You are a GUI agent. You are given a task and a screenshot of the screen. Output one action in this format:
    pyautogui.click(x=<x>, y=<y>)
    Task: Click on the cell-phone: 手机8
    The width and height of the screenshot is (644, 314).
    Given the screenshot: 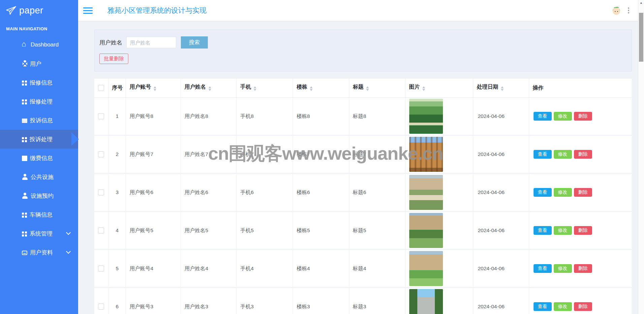 What is the action you would take?
    pyautogui.click(x=265, y=117)
    